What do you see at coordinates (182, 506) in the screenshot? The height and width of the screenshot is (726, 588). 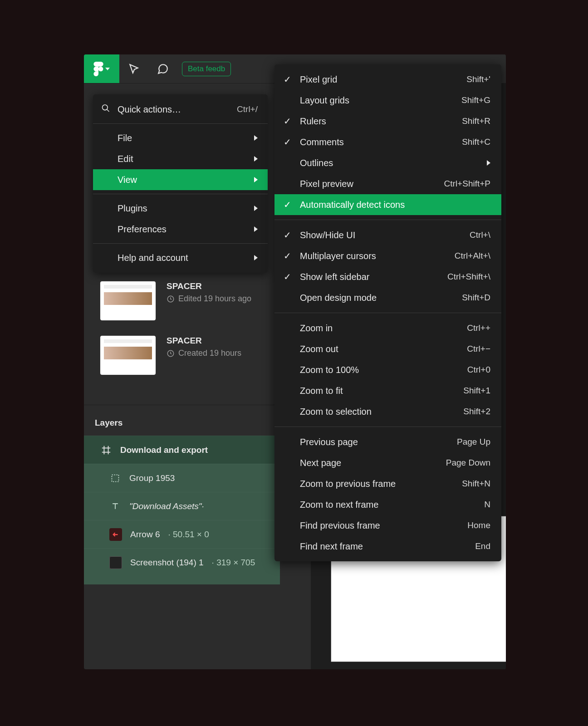 I see `layer-row: "Download Assets"·` at bounding box center [182, 506].